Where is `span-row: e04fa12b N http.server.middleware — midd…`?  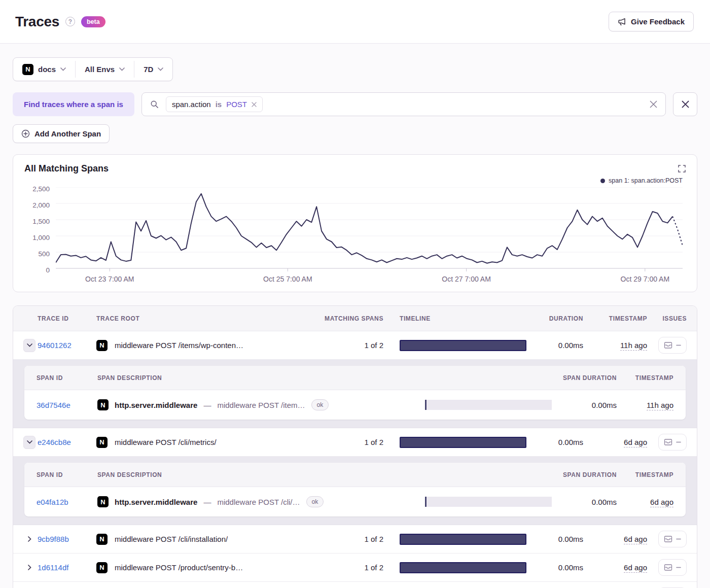
span-row: e04fa12b N http.server.middleware — midd… is located at coordinates (355, 502).